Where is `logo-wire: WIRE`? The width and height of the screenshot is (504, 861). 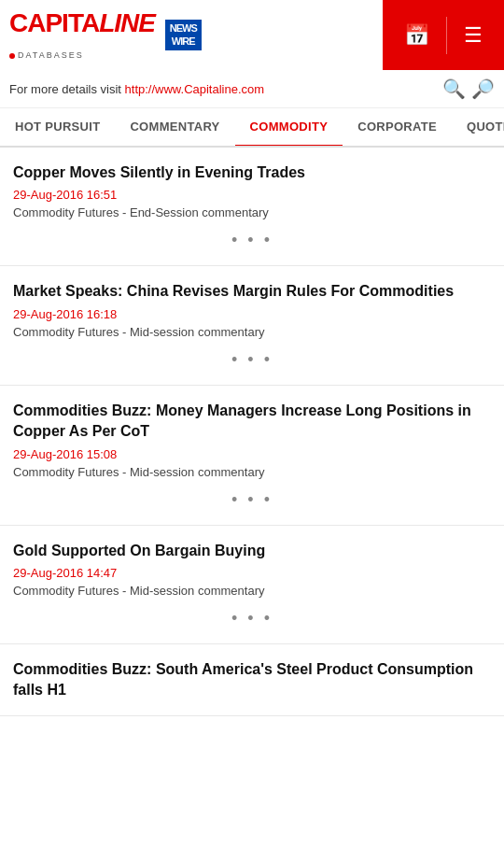 logo-wire: WIRE is located at coordinates (183, 41).